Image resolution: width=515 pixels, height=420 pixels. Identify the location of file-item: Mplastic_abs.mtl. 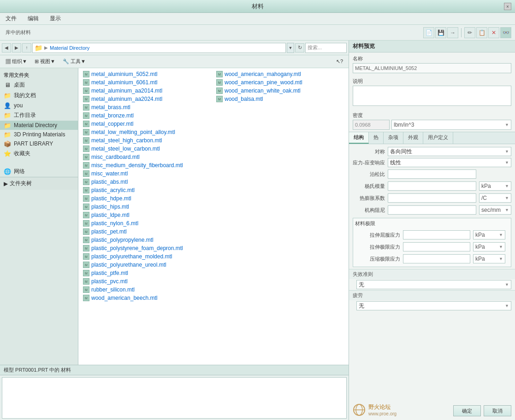
(147, 182).